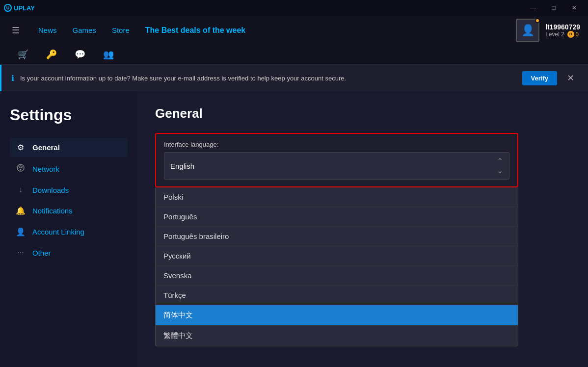 The image size is (588, 367). What do you see at coordinates (195, 30) in the screenshot?
I see `nav-deals: The Best deals of the week` at bounding box center [195, 30].